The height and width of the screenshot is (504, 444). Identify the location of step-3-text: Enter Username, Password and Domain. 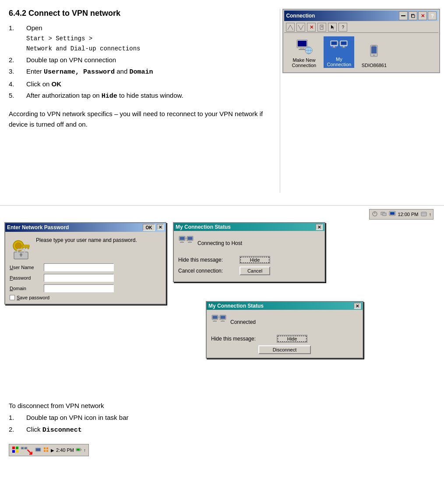
(89, 72).